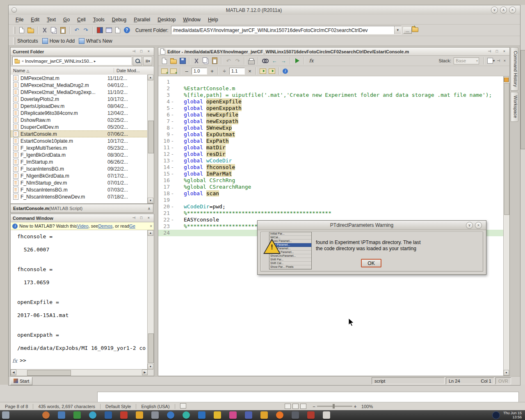 The image size is (525, 420). What do you see at coordinates (331, 187) in the screenshot?
I see `code-line: 17%global CSrearchRange` at bounding box center [331, 187].